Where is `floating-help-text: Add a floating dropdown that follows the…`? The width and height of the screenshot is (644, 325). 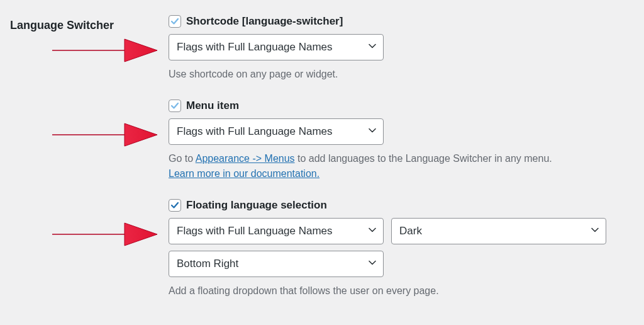
floating-help-text: Add a floating dropdown that follows the… is located at coordinates (401, 291).